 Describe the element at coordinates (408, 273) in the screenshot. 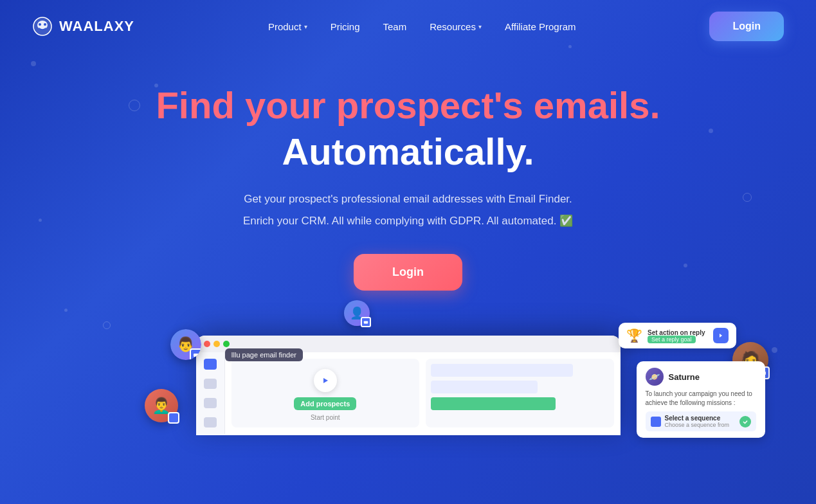

I see `hero-login-button: Login` at that location.